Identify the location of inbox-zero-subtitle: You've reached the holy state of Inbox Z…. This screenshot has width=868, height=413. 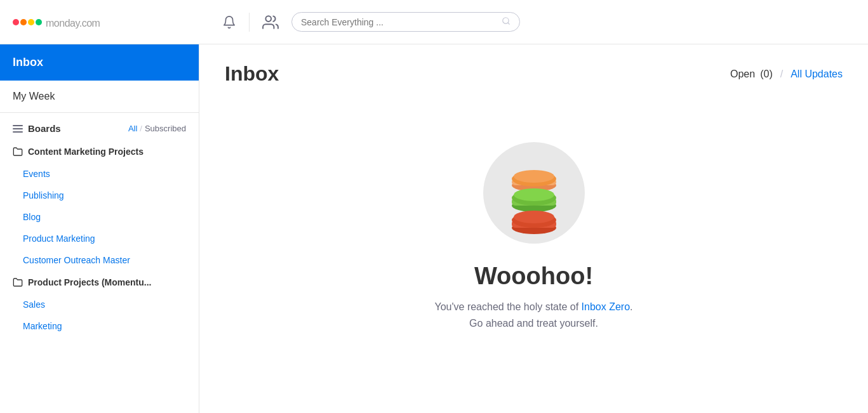
(533, 315).